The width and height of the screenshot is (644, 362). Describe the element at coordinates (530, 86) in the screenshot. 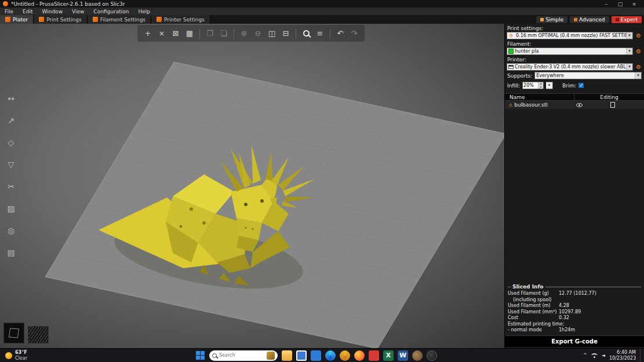

I see `infill-input` at that location.